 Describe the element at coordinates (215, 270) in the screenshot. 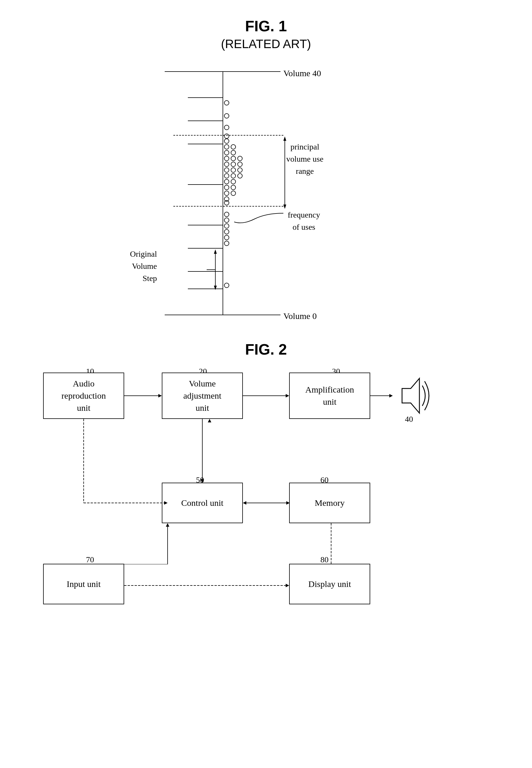

I see `orig-arrow` at that location.